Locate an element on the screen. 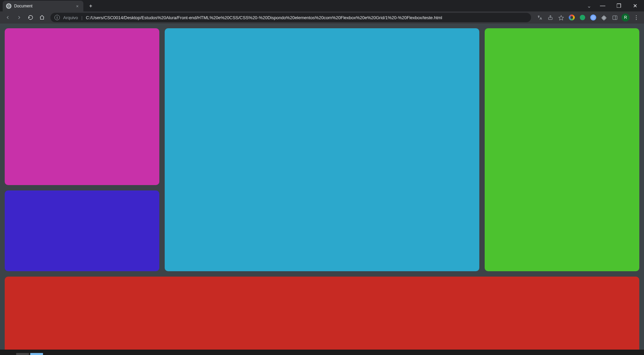 The width and height of the screenshot is (644, 355). toolbar-right-group: R ⋮ is located at coordinates (588, 17).